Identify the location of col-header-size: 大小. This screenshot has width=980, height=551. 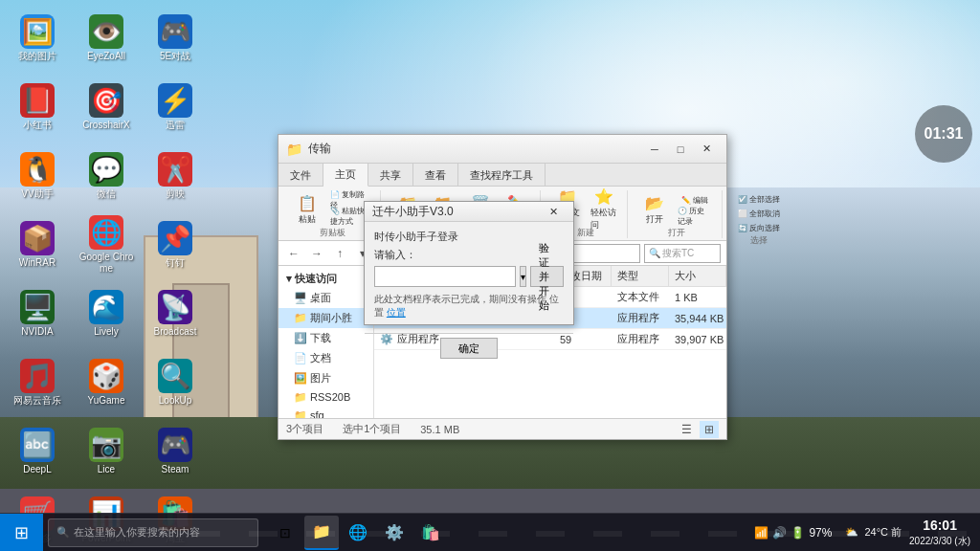
(698, 276).